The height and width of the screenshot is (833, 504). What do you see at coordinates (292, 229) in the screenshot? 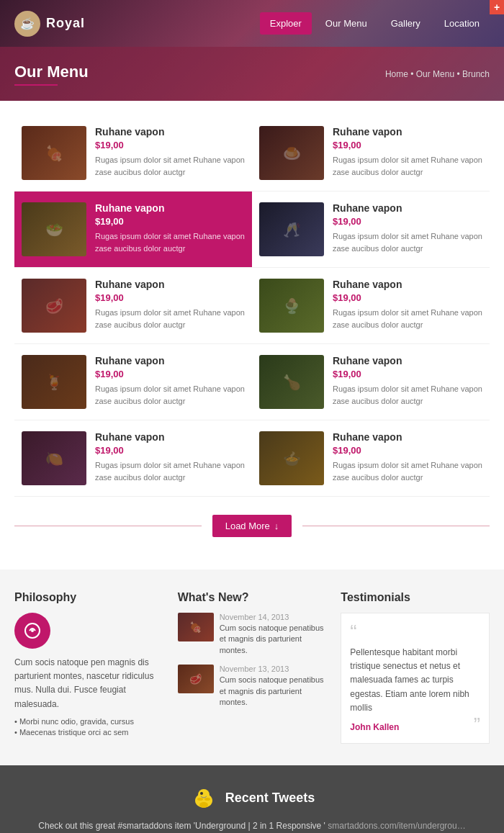
I see `menu-item-image: 🥂` at bounding box center [292, 229].